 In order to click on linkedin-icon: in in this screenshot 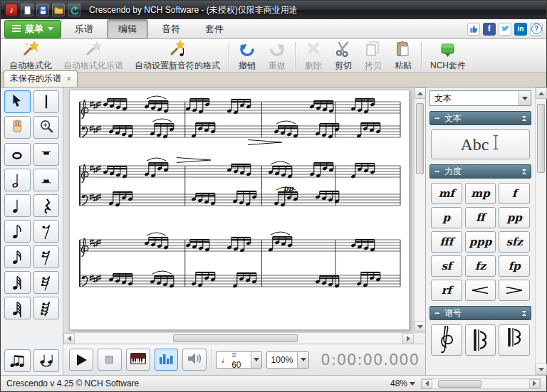, I will do `click(521, 29)`.